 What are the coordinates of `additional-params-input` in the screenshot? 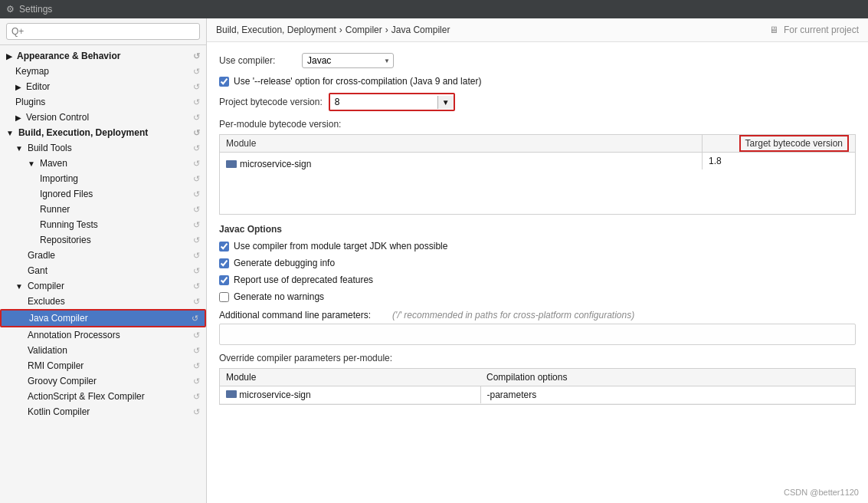 It's located at (538, 334).